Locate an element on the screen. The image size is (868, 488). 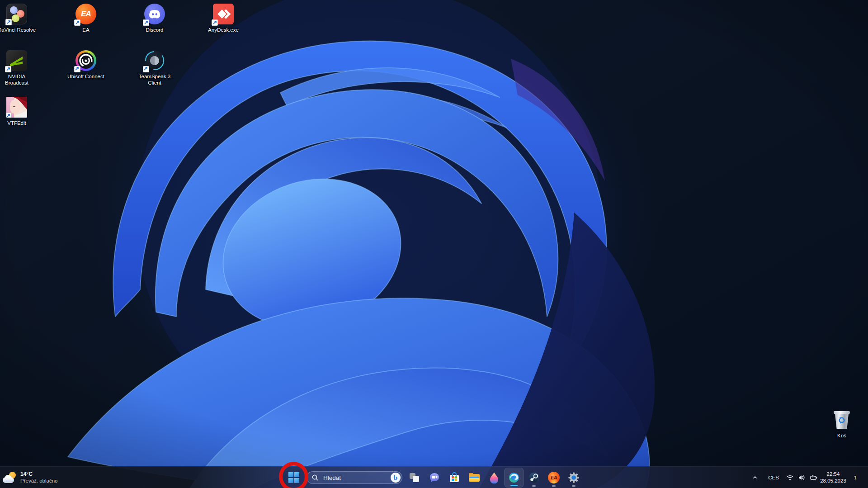
weather-icon is located at coordinates (9, 478).